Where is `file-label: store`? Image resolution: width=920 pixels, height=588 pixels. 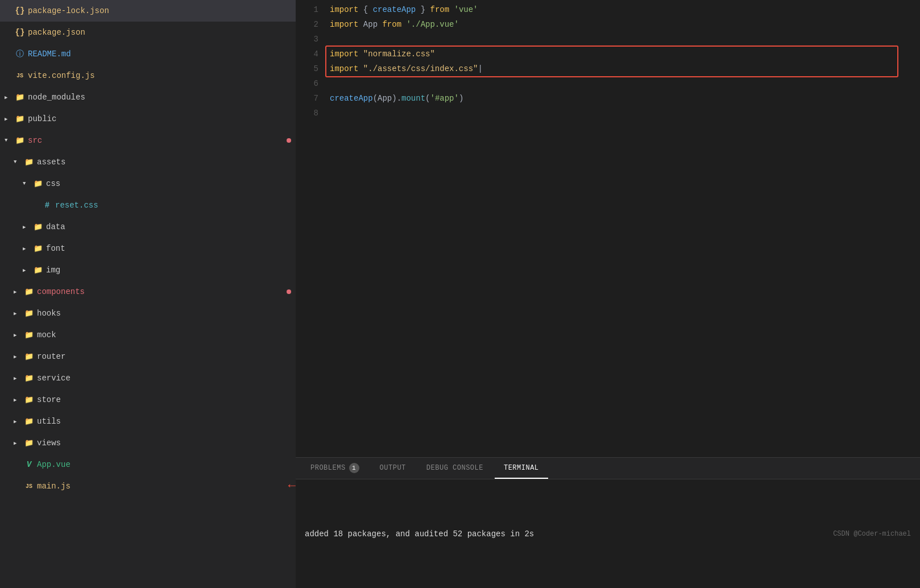
file-label: store is located at coordinates (166, 400).